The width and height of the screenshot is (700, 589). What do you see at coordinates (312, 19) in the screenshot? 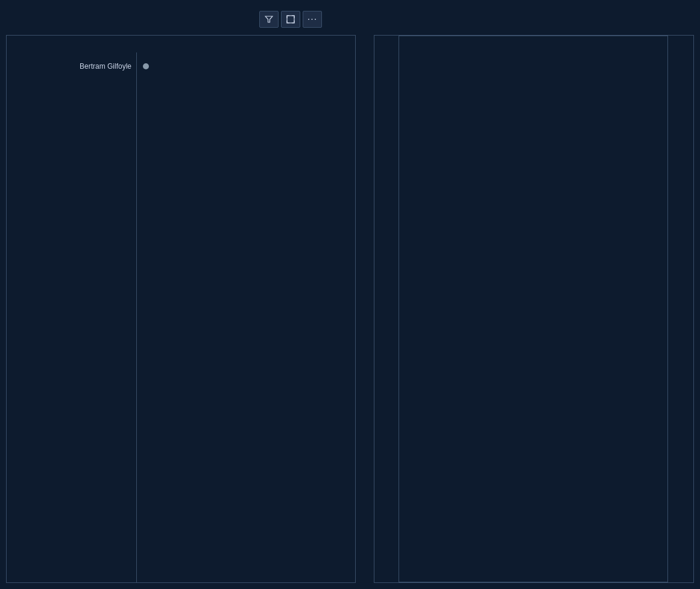
I see `more-button-left: ···` at bounding box center [312, 19].